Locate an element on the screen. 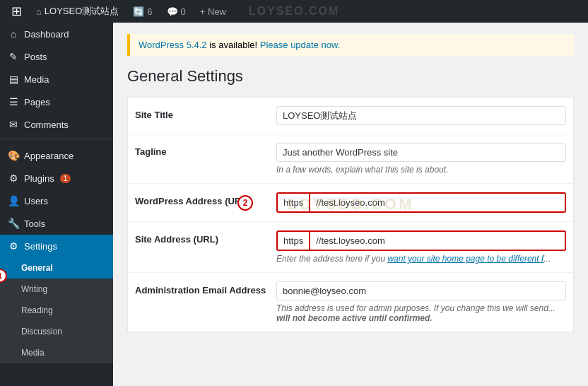 This screenshot has width=588, height=386. sidebar-item-plugins-label: Plugins is located at coordinates (40, 178).